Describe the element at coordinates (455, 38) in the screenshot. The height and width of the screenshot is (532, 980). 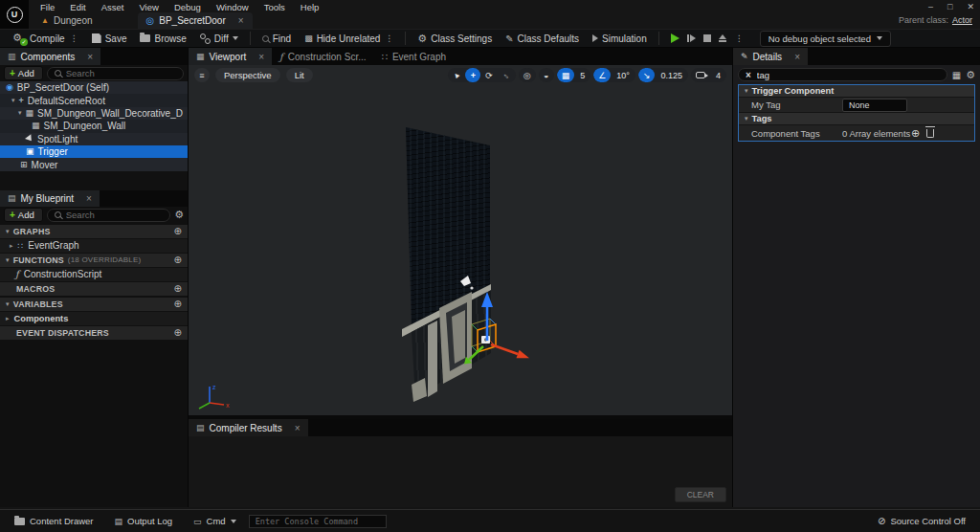
I see `class-settings-button: ⚙ Class Settings` at that location.